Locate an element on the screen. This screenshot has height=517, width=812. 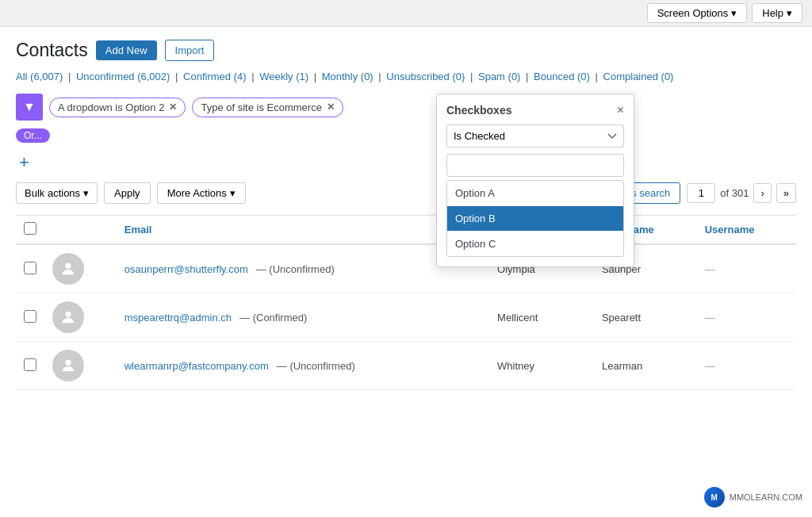
filter-bounced: Bounced (0) is located at coordinates (561, 76).